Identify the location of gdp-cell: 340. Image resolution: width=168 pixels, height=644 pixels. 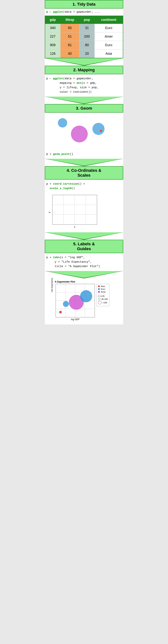
(53, 28).